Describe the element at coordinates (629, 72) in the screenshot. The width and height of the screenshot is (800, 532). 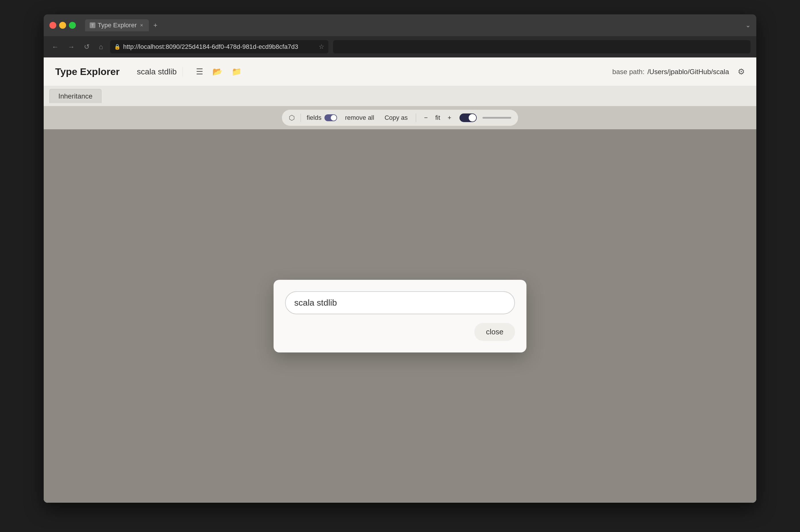
I see `base-path-label: base path:` at that location.